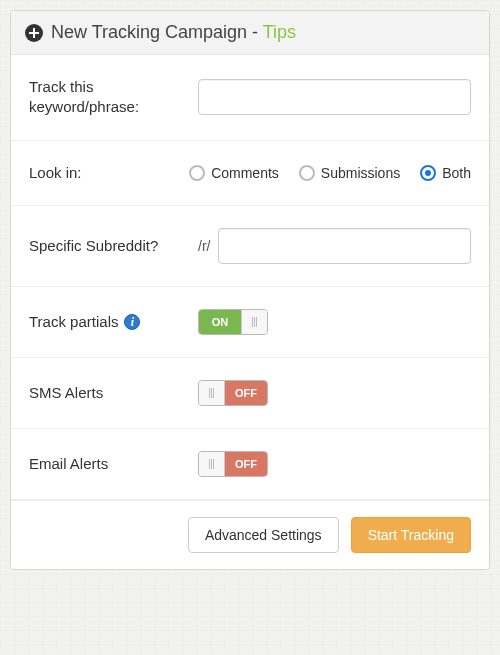  I want to click on look-in-label: Look in:, so click(102, 173).